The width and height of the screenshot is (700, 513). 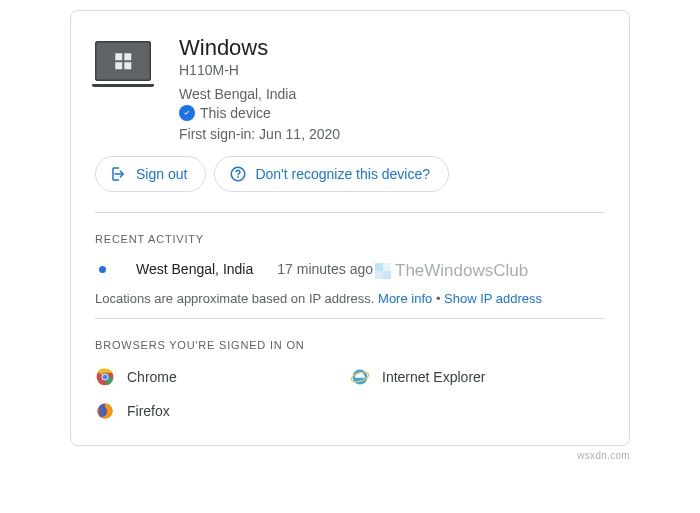 What do you see at coordinates (222, 377) in the screenshot?
I see `browser-item: Chrome` at bounding box center [222, 377].